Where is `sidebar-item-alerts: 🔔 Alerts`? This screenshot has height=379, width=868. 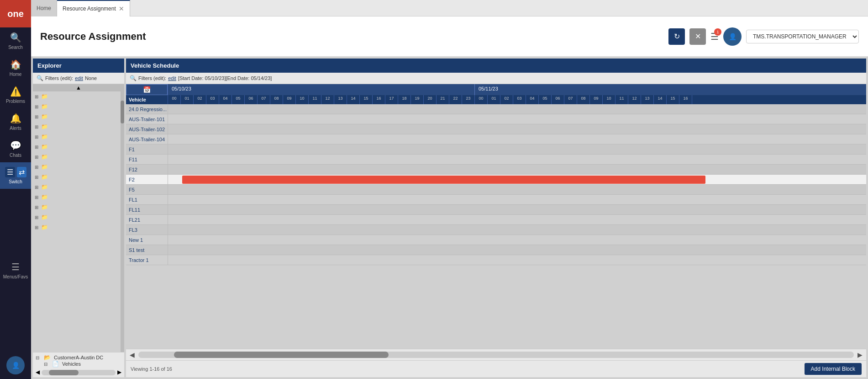
sidebar-item-alerts: 🔔 Alerts is located at coordinates (16, 122).